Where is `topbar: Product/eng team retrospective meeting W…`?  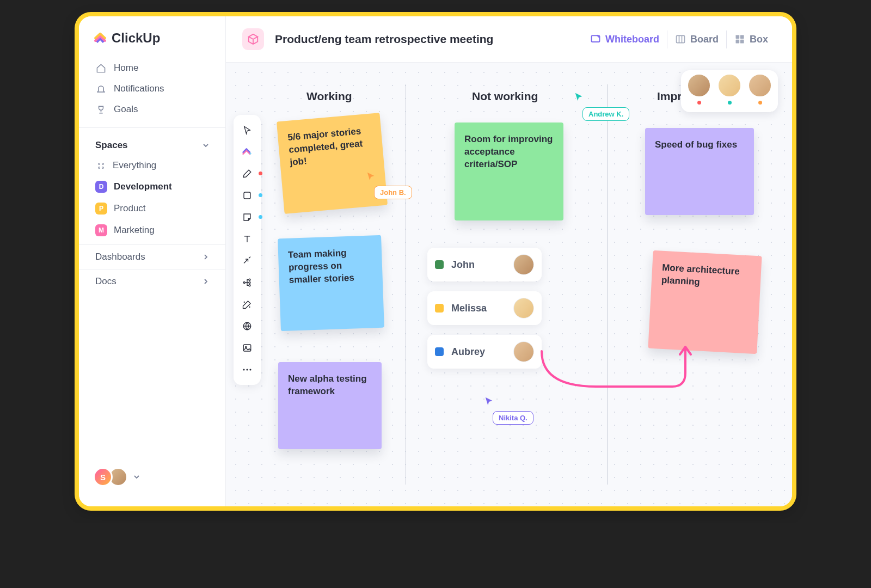
topbar: Product/eng team retrospective meeting W… is located at coordinates (509, 39).